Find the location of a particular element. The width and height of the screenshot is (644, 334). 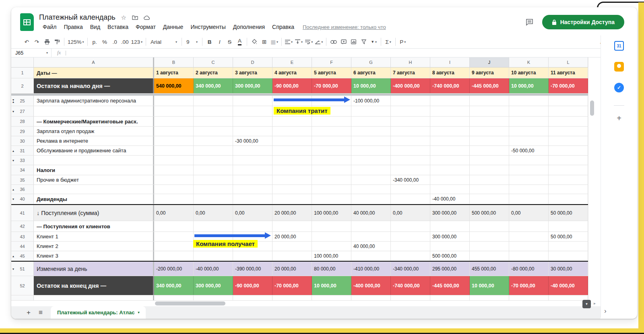

grid-cell-G is located at coordinates (371, 298).